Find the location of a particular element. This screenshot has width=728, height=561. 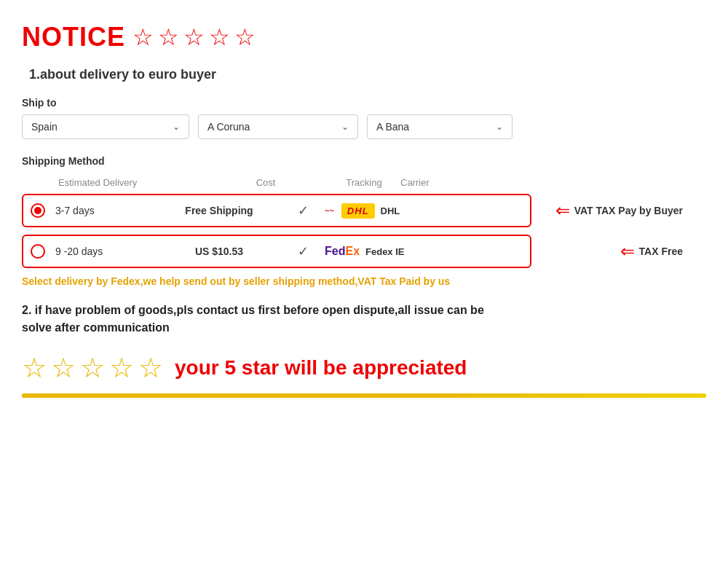

fedex-delivery-days: 9 -20 days is located at coordinates (106, 251).